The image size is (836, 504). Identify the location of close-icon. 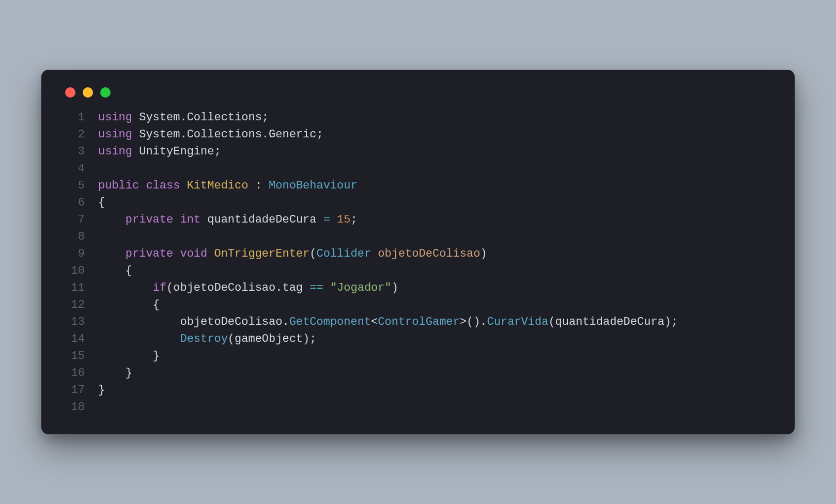
(70, 92).